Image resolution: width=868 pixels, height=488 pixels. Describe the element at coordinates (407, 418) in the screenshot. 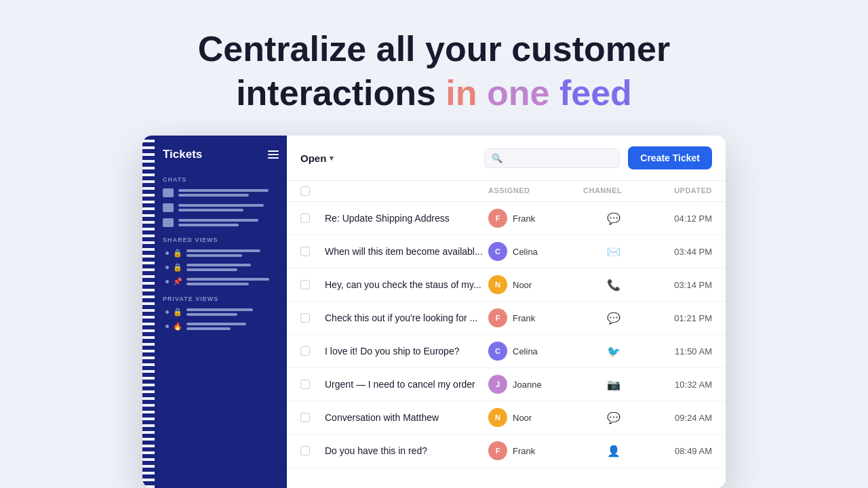

I see `ticket-subject: Conversation with Matthew` at that location.